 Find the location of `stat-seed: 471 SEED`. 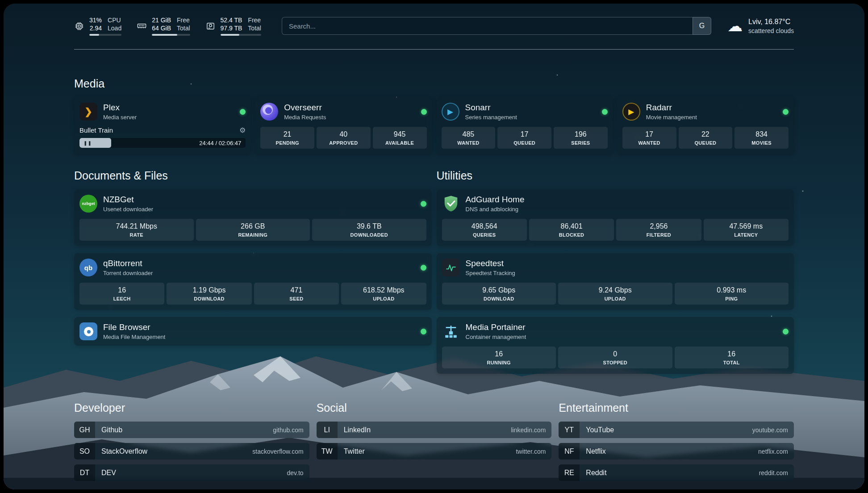

stat-seed: 471 SEED is located at coordinates (296, 294).